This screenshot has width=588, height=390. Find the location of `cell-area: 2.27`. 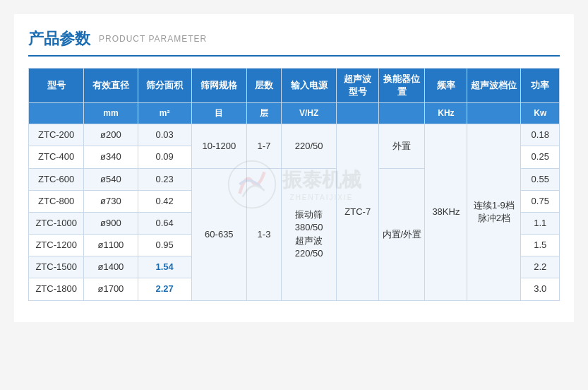

cell-area: 2.27 is located at coordinates (164, 290).